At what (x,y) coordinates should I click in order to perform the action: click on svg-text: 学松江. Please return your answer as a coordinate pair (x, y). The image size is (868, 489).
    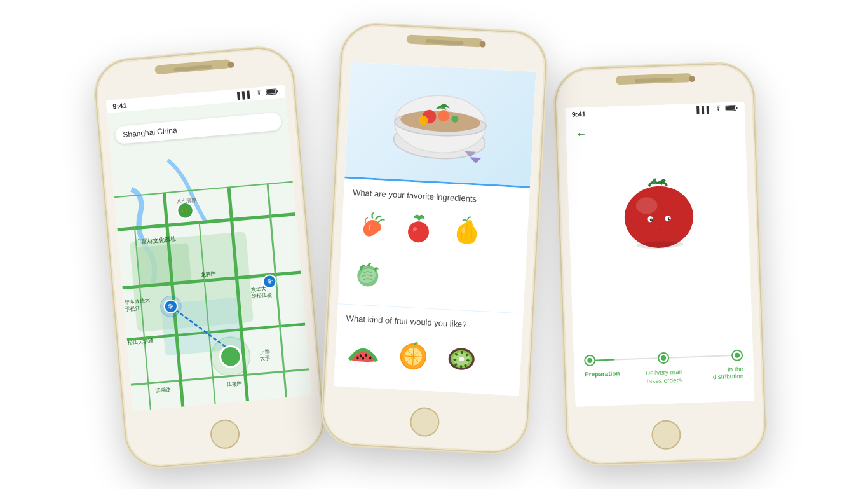
    Looking at the image, I should click on (132, 309).